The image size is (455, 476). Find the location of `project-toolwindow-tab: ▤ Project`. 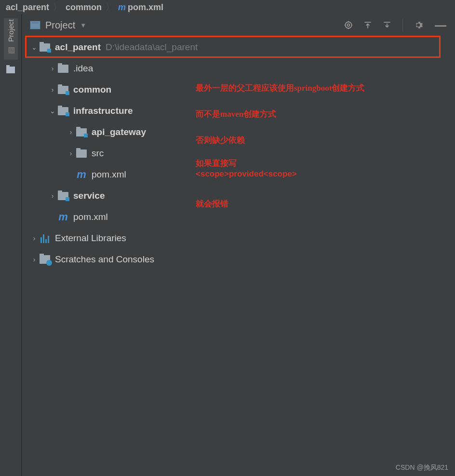

project-toolwindow-tab: ▤ Project is located at coordinates (11, 39).